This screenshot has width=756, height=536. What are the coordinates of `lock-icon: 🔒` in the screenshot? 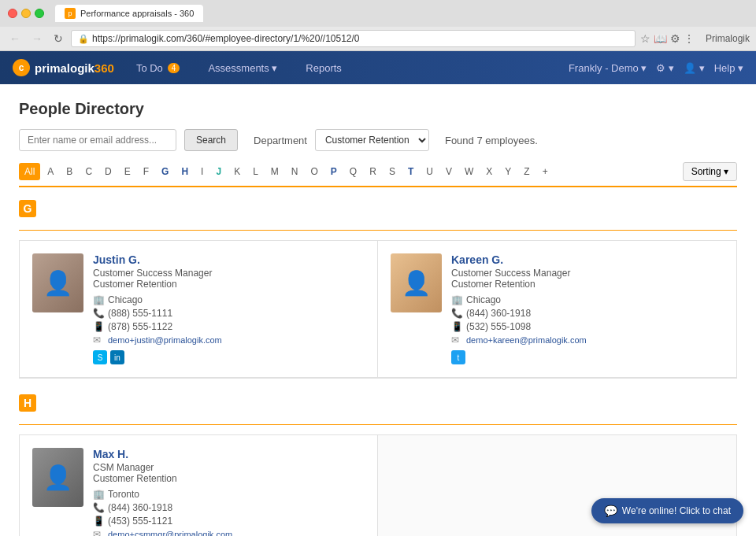 It's located at (83, 39).